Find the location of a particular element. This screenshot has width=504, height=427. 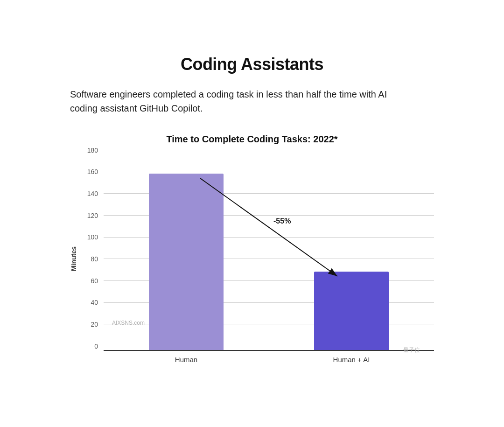

grid-label: 140 is located at coordinates (90, 194).